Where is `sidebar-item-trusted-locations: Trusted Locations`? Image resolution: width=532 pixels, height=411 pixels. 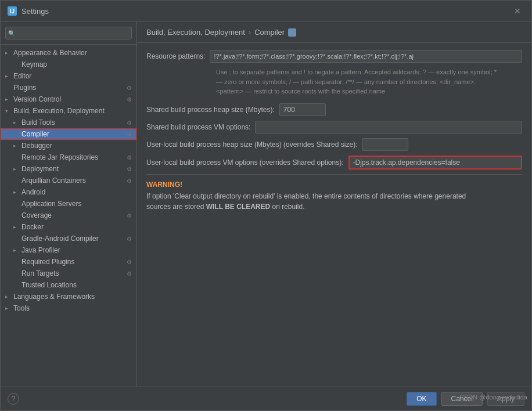 sidebar-item-trusted-locations: Trusted Locations is located at coordinates (69, 285).